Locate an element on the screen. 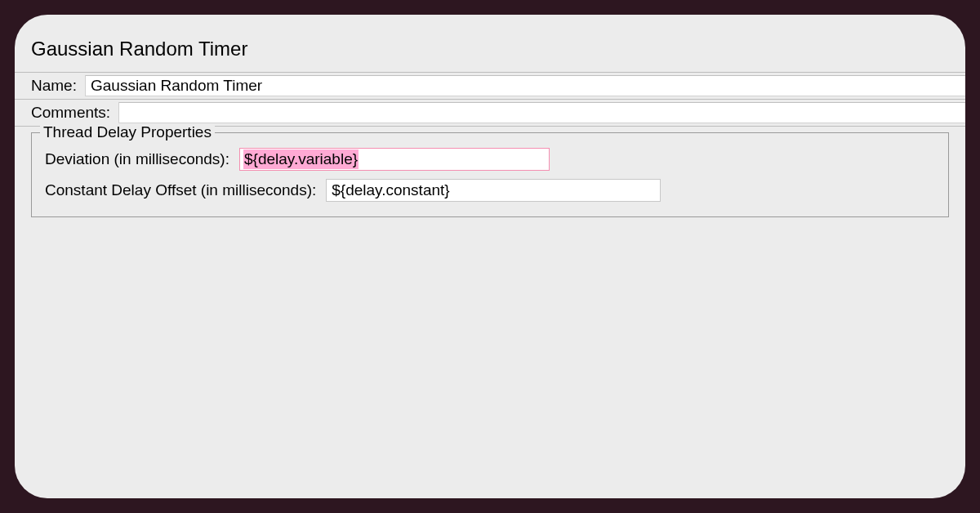 The height and width of the screenshot is (513, 980). deviation-value-text: ${delay.variable} is located at coordinates (301, 159).